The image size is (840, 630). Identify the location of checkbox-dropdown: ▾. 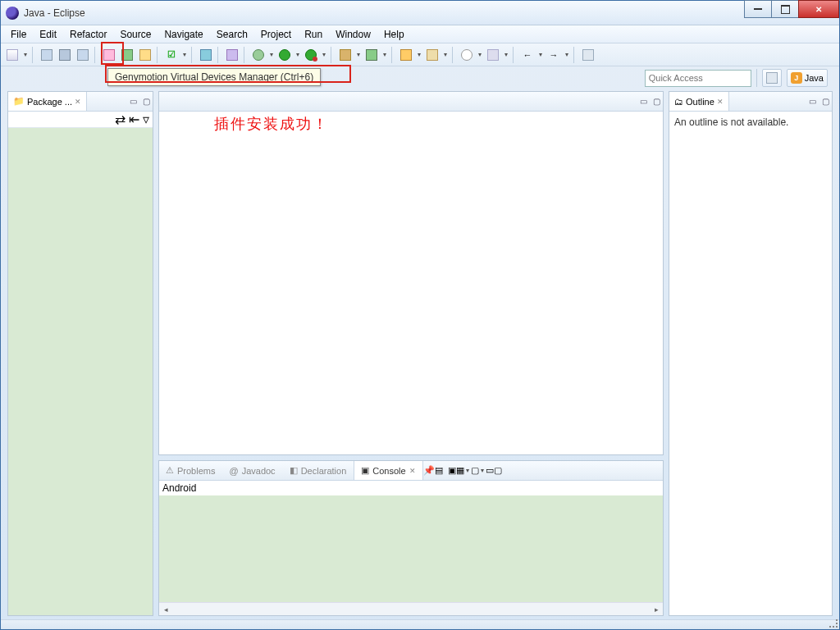
(185, 54).